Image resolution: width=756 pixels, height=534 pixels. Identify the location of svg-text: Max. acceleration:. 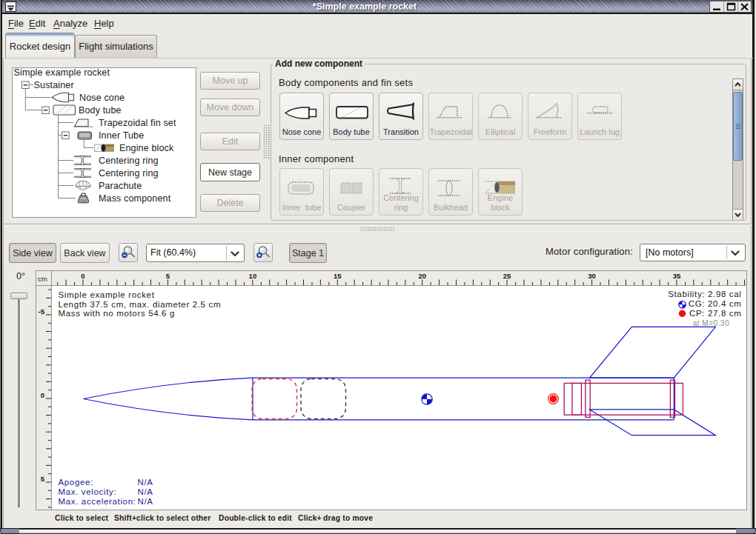
(98, 501).